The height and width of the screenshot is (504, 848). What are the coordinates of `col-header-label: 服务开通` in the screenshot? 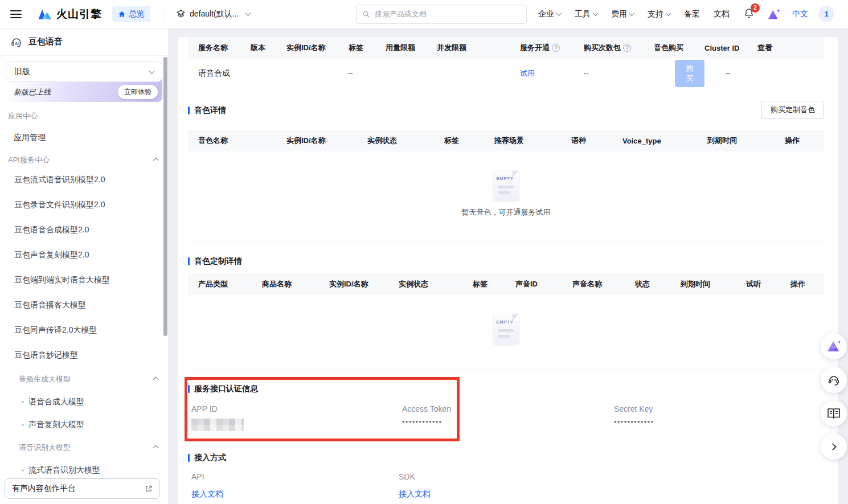 It's located at (535, 48).